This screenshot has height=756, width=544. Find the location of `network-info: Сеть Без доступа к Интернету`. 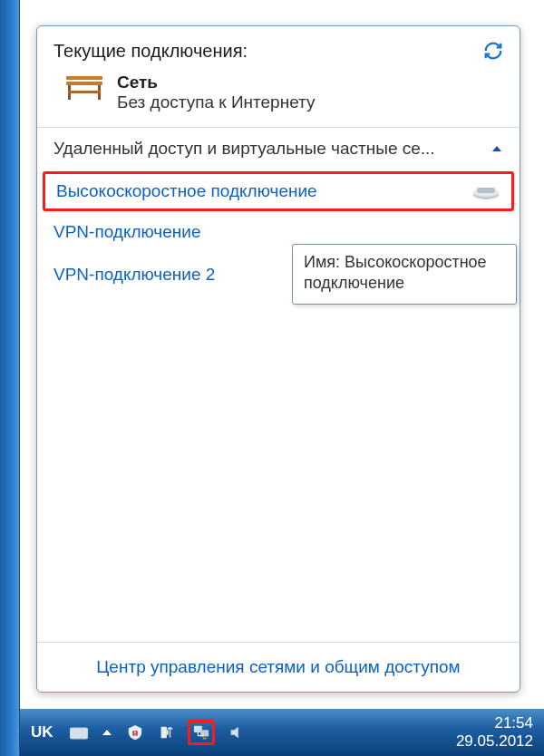

network-info: Сеть Без доступа к Интернету is located at coordinates (216, 92).